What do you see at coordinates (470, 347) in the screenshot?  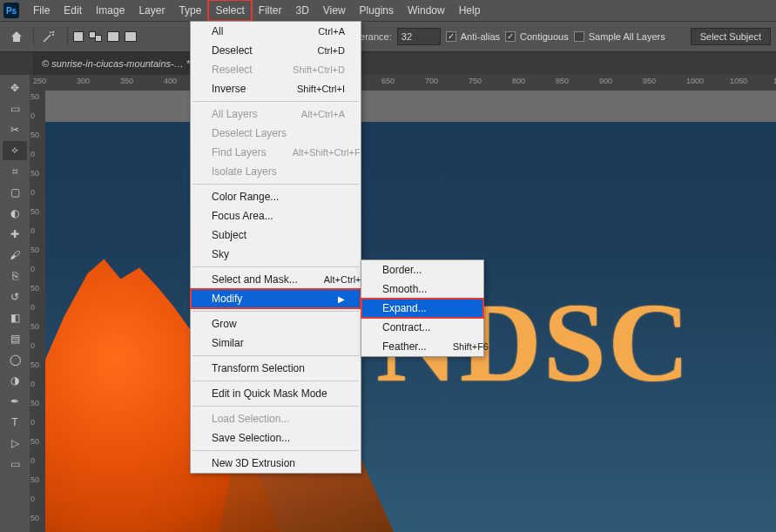 I see `shortcut-label: Shift+F6` at bounding box center [470, 347].